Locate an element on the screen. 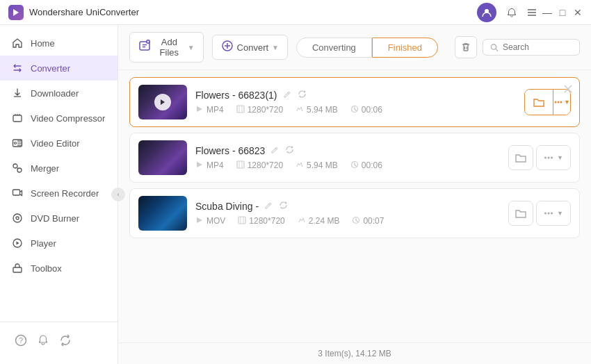 This screenshot has height=364, width=591. help-icon: ? is located at coordinates (21, 340).